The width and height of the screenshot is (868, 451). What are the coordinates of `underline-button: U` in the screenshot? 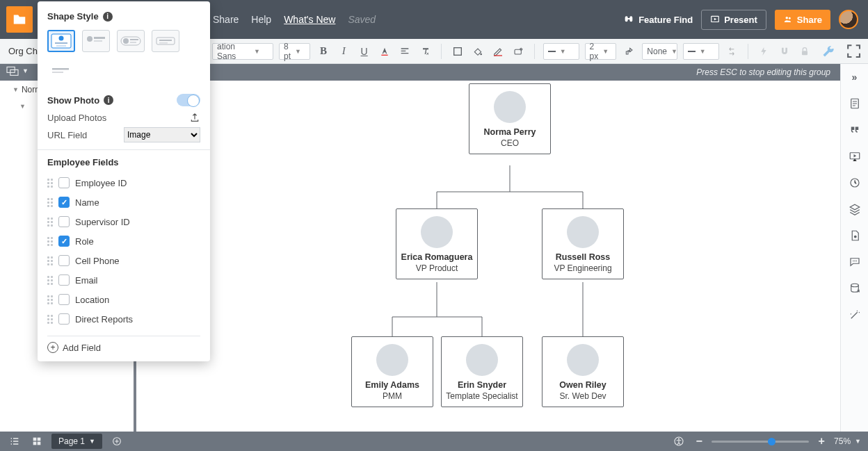 It's located at (364, 51).